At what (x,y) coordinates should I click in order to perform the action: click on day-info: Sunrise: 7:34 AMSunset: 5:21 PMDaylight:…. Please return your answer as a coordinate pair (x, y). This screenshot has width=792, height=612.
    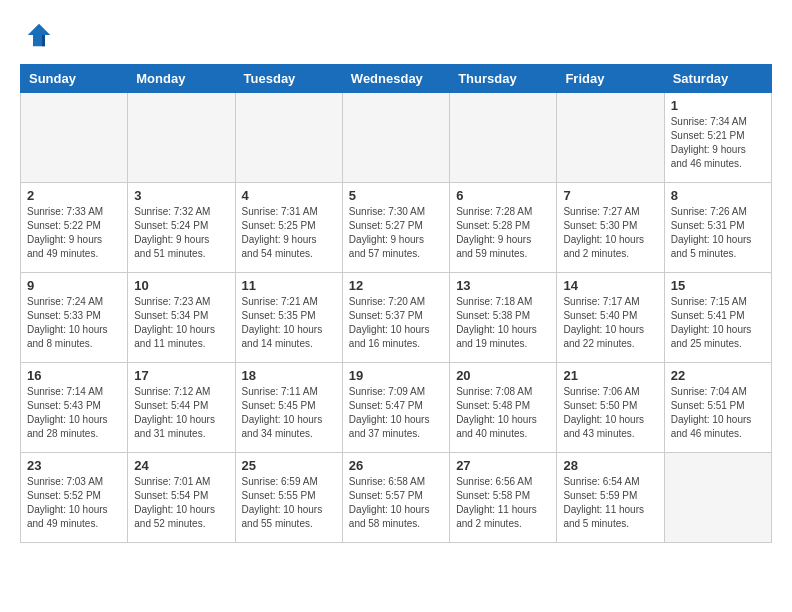
    Looking at the image, I should click on (718, 143).